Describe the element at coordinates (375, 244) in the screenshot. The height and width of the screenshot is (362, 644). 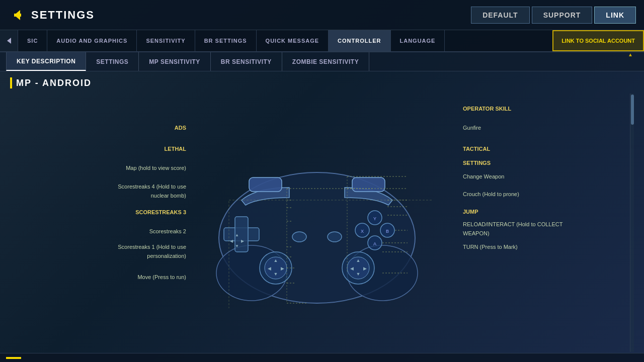
I see `svg-text: A` at that location.